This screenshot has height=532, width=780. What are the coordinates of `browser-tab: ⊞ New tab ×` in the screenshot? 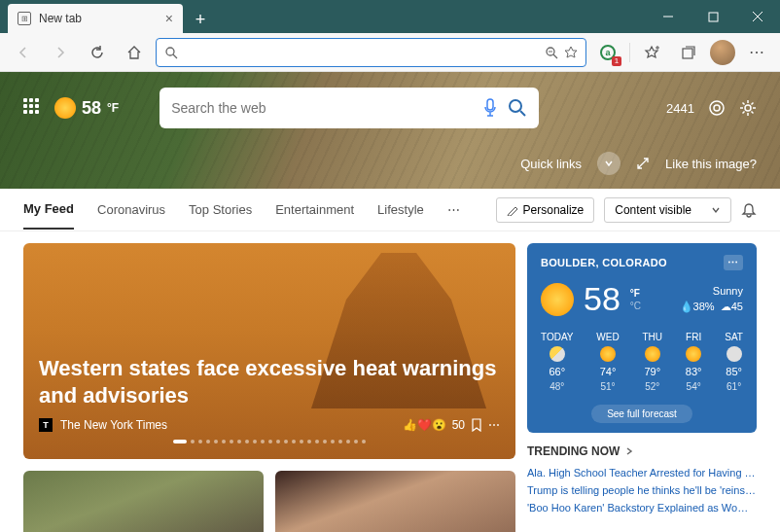 It's located at (95, 18).